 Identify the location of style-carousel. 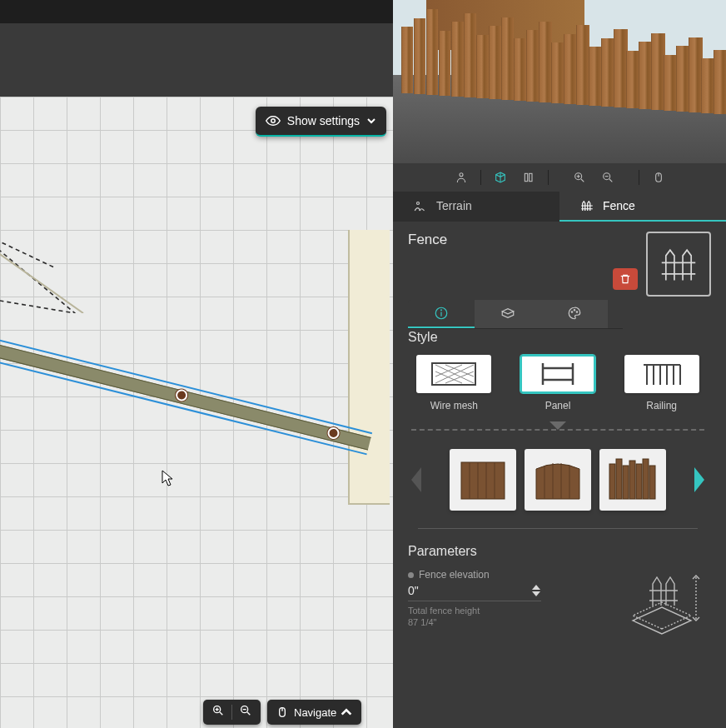
(558, 480).